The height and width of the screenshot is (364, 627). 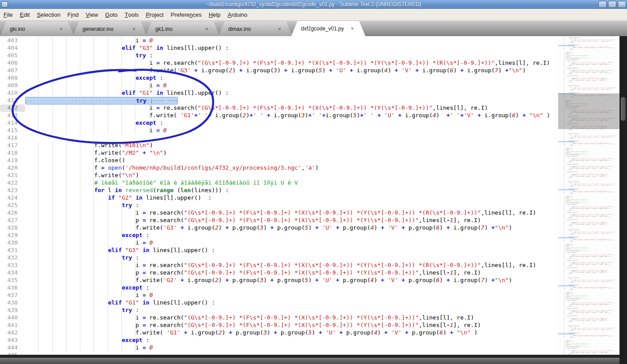 I want to click on line-number: 425, so click(x=12, y=205).